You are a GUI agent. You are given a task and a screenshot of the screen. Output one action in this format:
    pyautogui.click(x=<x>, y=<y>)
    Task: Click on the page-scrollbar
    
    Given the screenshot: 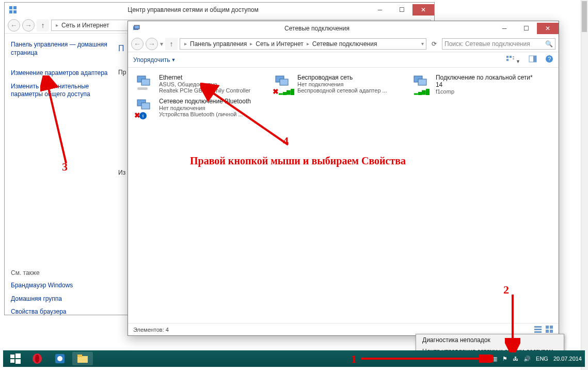 What is the action you would take?
    pyautogui.click(x=584, y=185)
    